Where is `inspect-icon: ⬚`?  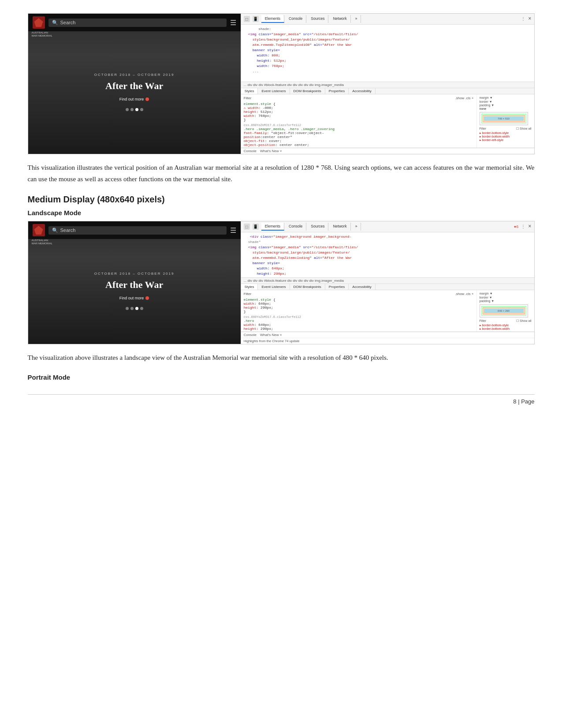
inspect-icon: ⬚ is located at coordinates (247, 19).